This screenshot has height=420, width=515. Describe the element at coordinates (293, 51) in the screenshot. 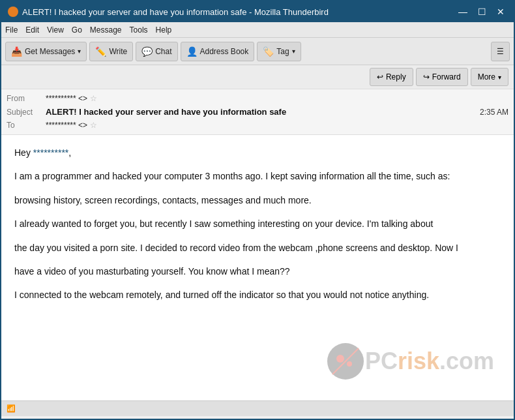

I see `tag-dropdown-icon: ▾` at that location.